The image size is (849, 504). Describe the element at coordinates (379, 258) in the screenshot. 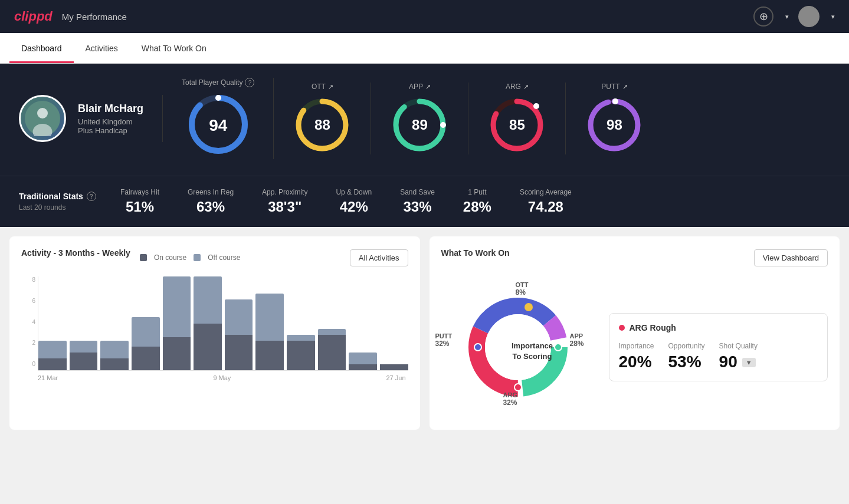

I see `all-activities-button: All Activities` at that location.